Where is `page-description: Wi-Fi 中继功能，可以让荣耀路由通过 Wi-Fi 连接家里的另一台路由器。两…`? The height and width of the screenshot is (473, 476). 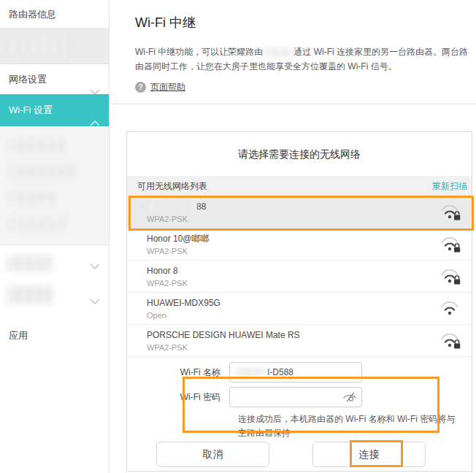 page-description: Wi-Fi 中继功能，可以让荣耀路由通过 Wi-Fi 连接家里的另一台路由器。两… is located at coordinates (302, 59).